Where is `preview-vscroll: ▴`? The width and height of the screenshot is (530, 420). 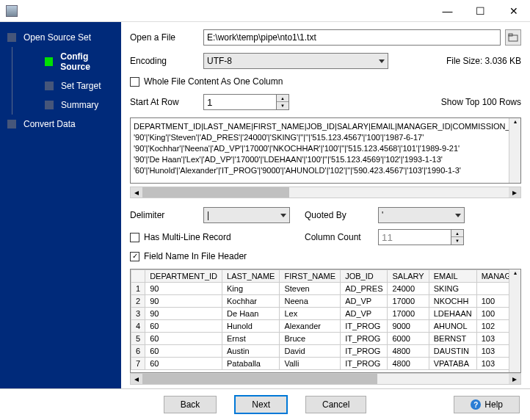
preview-vscroll: ▴ is located at coordinates (515, 151).